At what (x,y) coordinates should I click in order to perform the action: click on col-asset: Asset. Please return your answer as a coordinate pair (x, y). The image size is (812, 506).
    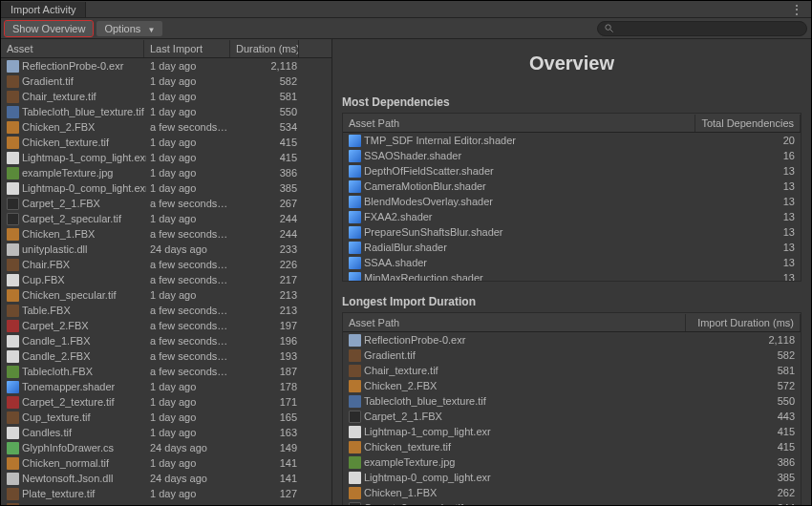
    Looking at the image, I should click on (73, 49).